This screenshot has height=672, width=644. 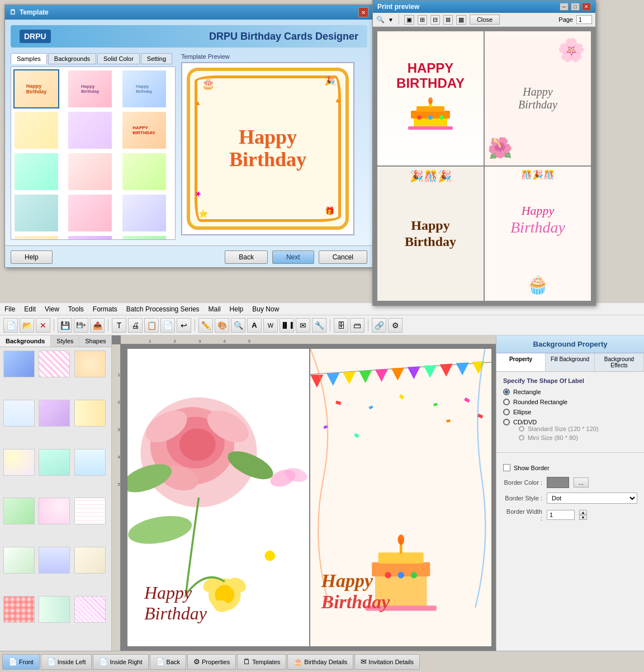 What do you see at coordinates (56, 497) in the screenshot?
I see `backgrounds-grid` at bounding box center [56, 497].